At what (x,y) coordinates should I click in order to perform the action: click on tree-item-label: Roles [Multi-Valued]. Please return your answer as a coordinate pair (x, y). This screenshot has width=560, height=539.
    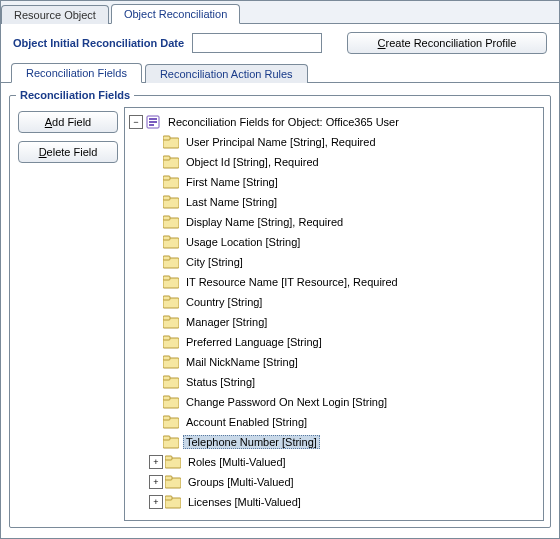
    Looking at the image, I should click on (237, 462).